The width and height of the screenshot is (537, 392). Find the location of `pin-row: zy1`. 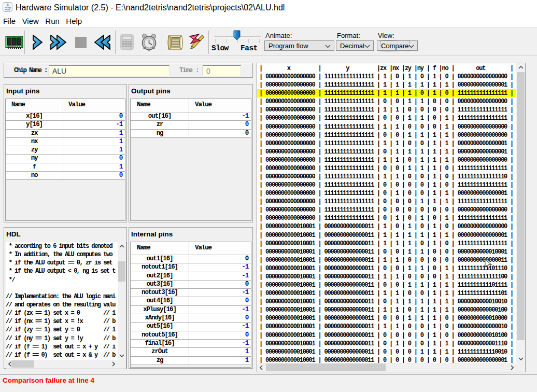

pin-row: zy1 is located at coordinates (65, 150).